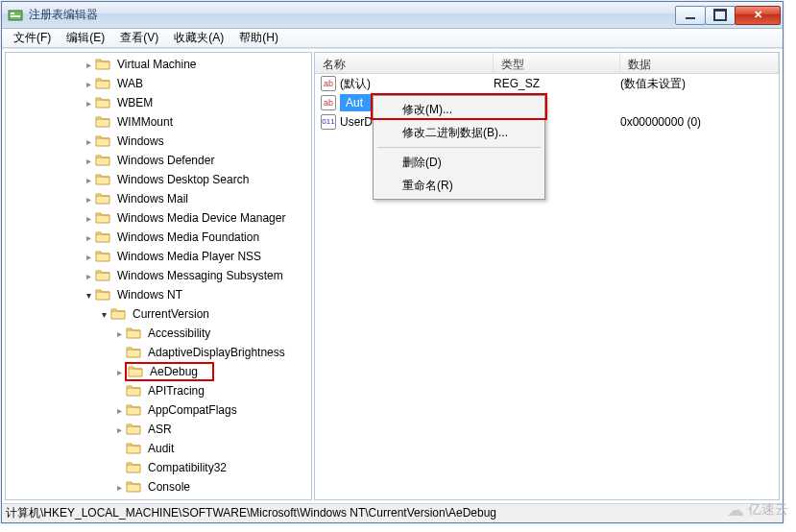  Describe the element at coordinates (720, 15) in the screenshot. I see `maximize-button` at that location.